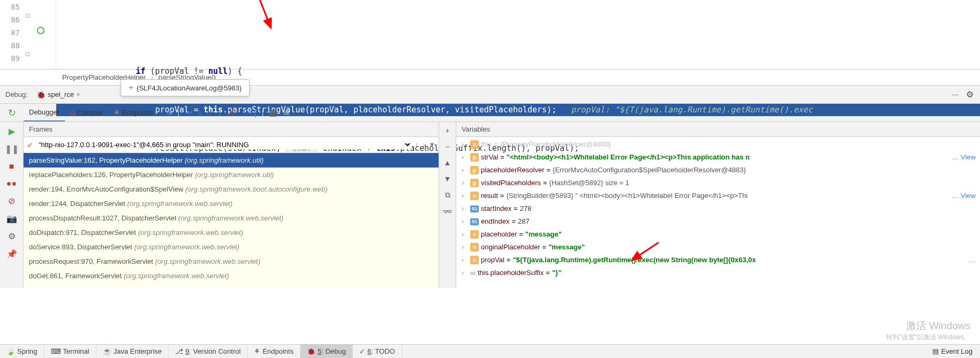 The width and height of the screenshot is (980, 358). Describe the element at coordinates (955, 94) in the screenshot. I see `minimize-icon: —` at that location.